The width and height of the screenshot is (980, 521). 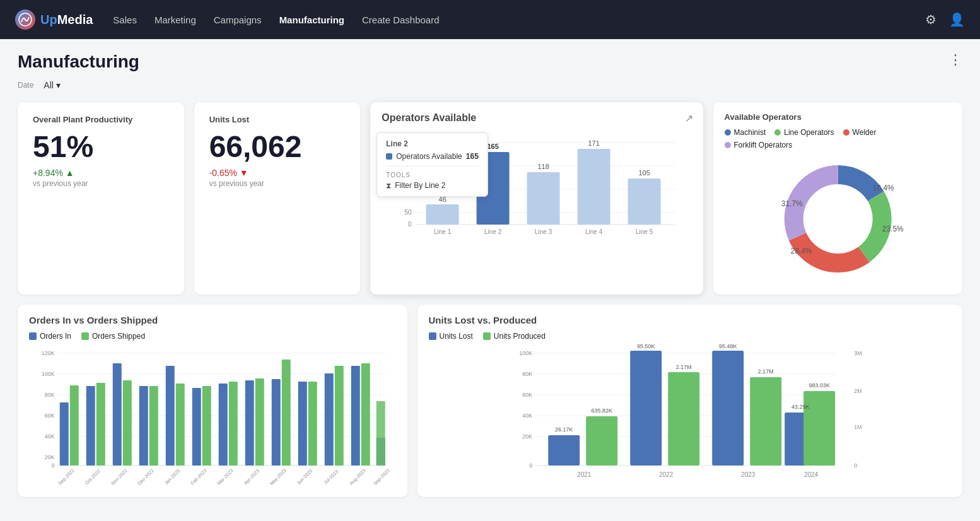 I want to click on orders-legend: Orders In Orders Shipped, so click(x=213, y=336).